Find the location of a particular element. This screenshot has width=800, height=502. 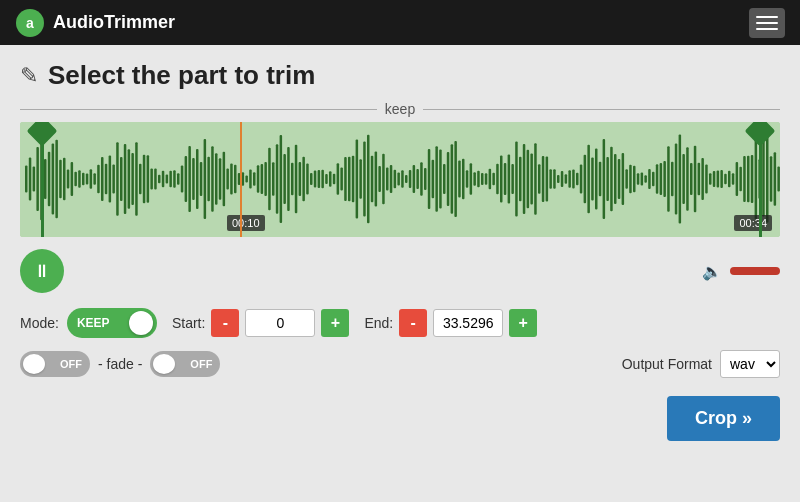

play-pause-icon: ⏸ is located at coordinates (42, 272).